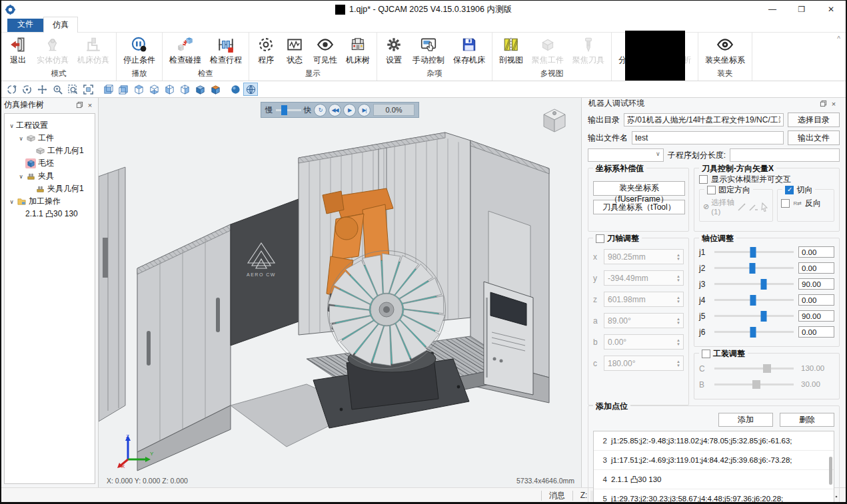 This screenshot has height=504, width=847. What do you see at coordinates (704, 120) in the screenshot?
I see `output-dir-input` at bounding box center [704, 120].